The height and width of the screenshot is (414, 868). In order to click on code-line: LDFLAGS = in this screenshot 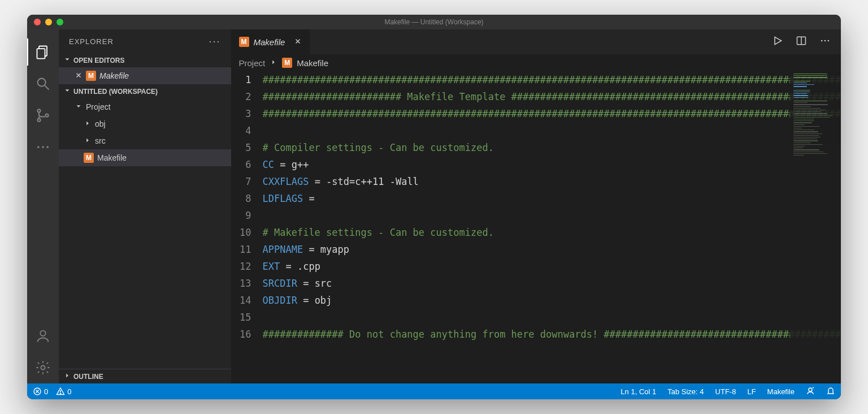, I will do `click(552, 199)`.